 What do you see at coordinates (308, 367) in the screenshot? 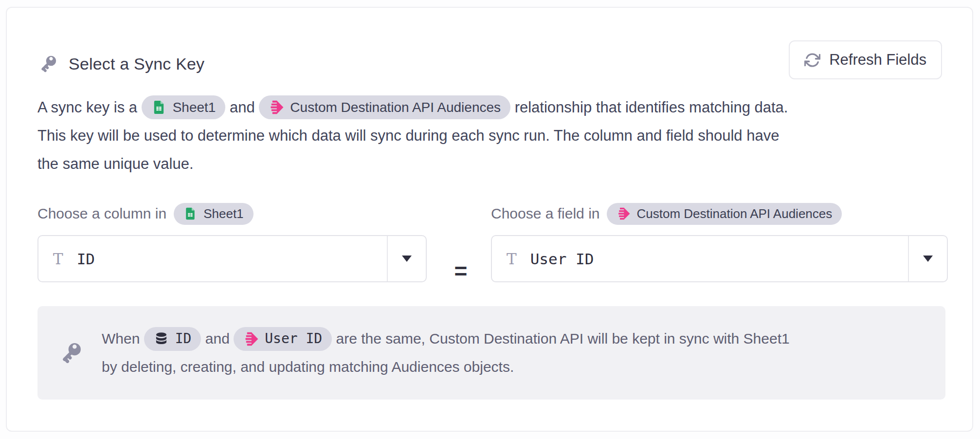
I see `text-segment: by deleting, creating, and updating matc…` at bounding box center [308, 367].